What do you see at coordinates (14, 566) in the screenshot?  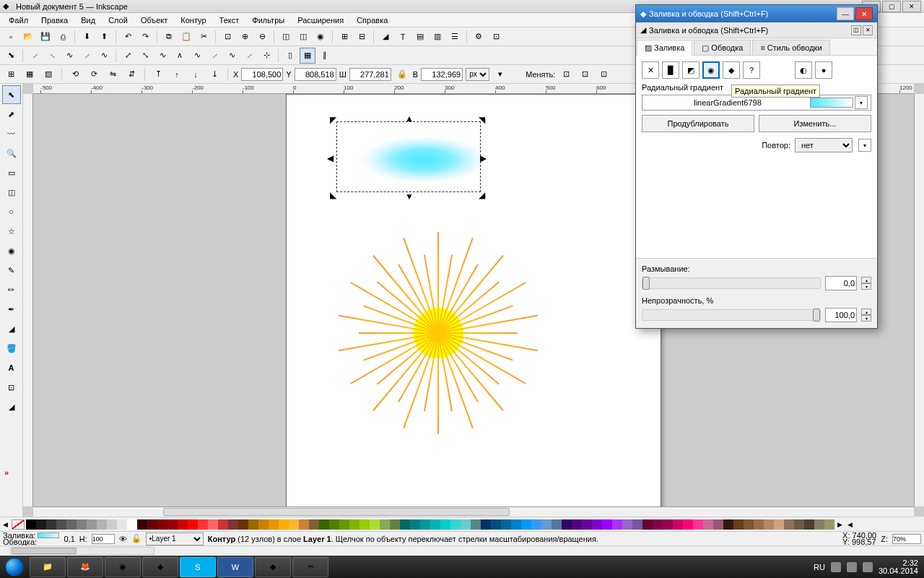 I see `start-button` at bounding box center [14, 566].